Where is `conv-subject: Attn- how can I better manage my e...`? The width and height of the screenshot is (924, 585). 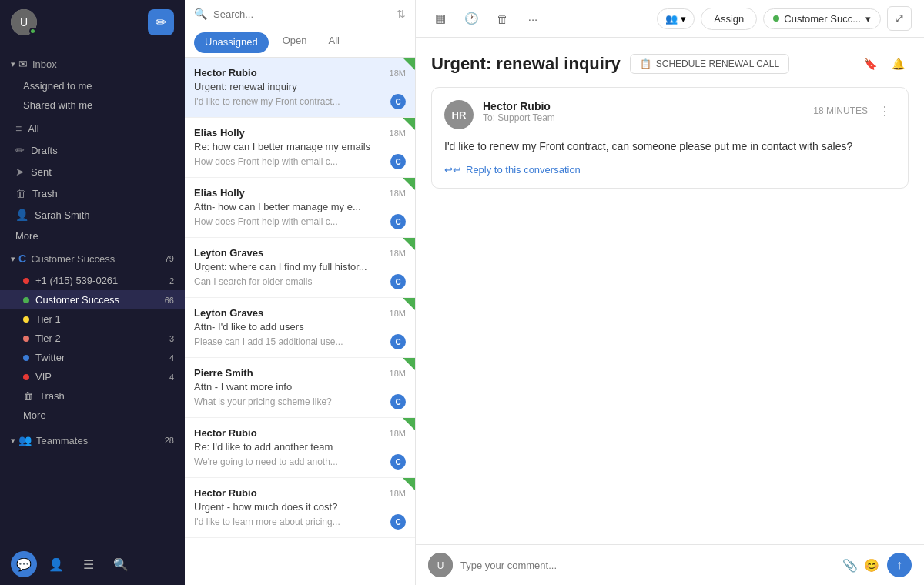
conv-subject: Attn- how can I better manage my e... is located at coordinates (300, 206).